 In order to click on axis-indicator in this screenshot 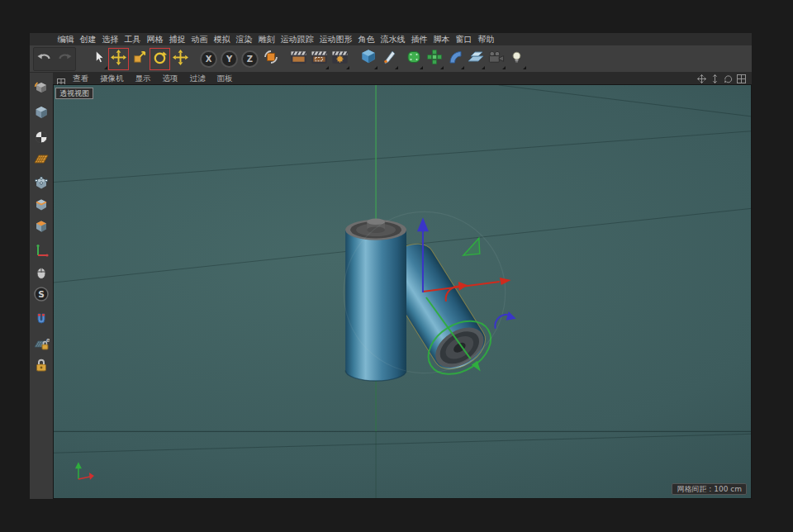, I will do `click(84, 471)`.